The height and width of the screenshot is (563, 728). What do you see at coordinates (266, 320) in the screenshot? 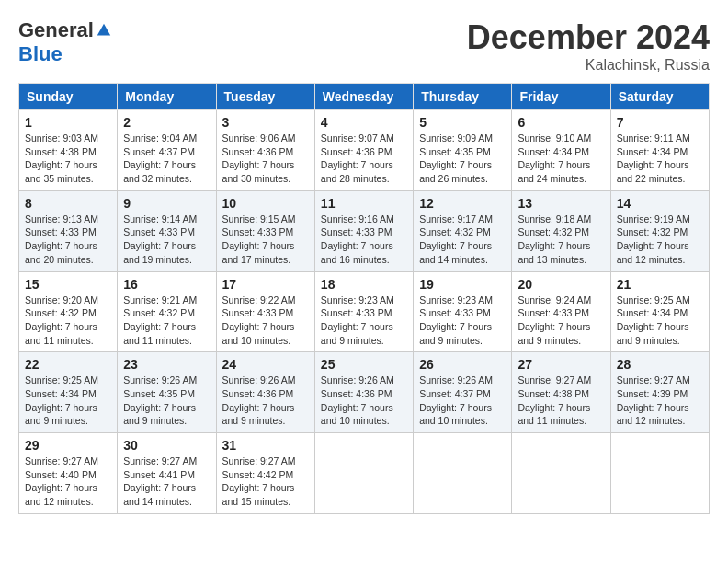
I see `day-info: Sunrise: 9:22 AM Sunset: 4:33 PM Dayligh…` at bounding box center [266, 320].